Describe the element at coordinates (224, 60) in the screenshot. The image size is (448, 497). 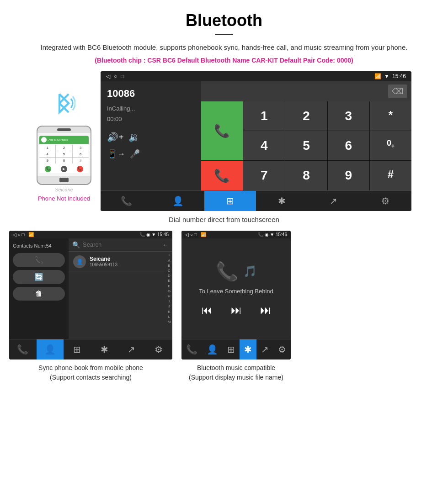
I see `header-specs: (Bluetooth chip : CSR BC6 Default Blueto…` at that location.